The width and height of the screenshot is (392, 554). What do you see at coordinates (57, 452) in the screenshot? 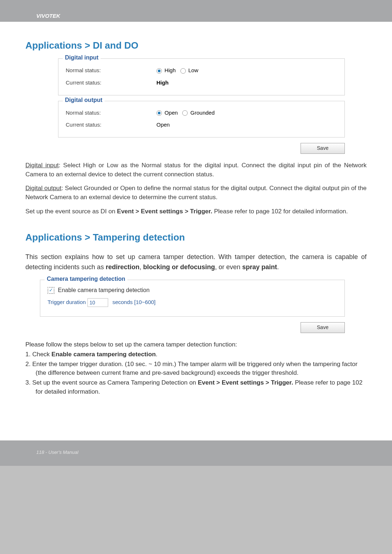
I see `footer-text: 118 - User's Manual` at bounding box center [57, 452].